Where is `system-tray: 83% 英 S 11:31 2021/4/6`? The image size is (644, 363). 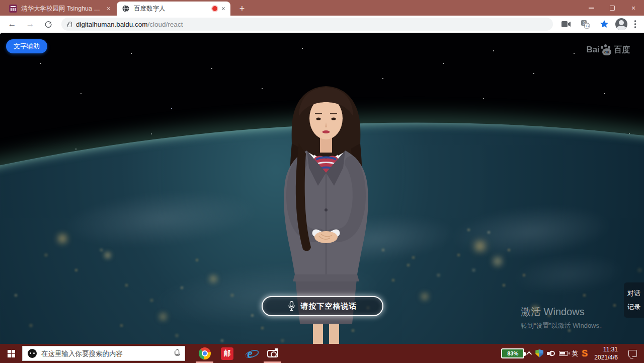
system-tray: 83% 英 S 11:31 2021/4/6 is located at coordinates (573, 353).